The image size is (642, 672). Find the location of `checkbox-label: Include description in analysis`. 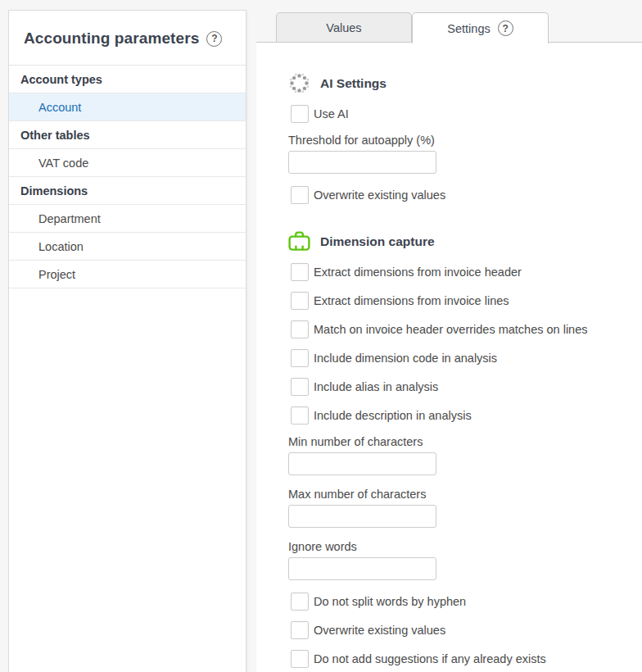

checkbox-label: Include description in analysis is located at coordinates (393, 415).